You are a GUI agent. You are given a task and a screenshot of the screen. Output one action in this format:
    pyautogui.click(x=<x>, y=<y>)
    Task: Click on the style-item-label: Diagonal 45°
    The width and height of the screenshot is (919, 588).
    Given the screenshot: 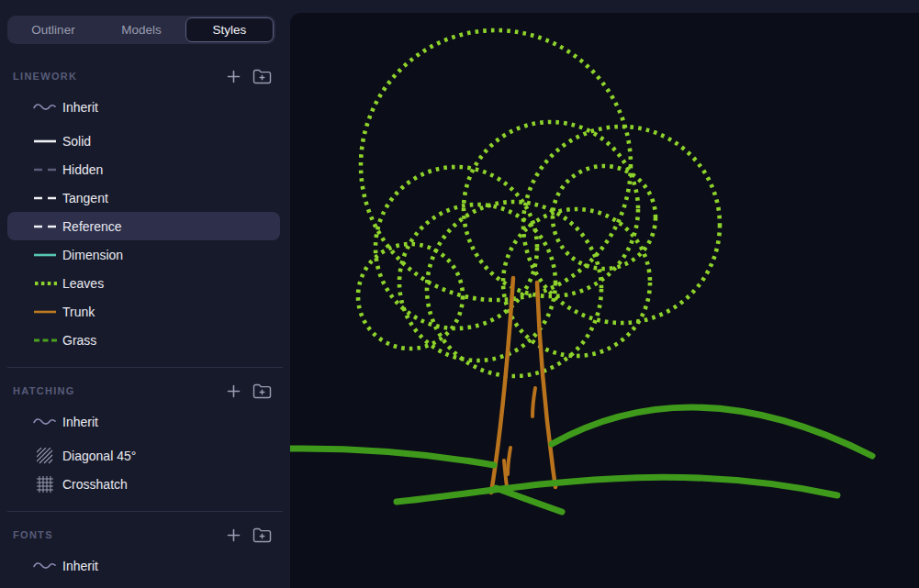 What is the action you would take?
    pyautogui.click(x=99, y=456)
    